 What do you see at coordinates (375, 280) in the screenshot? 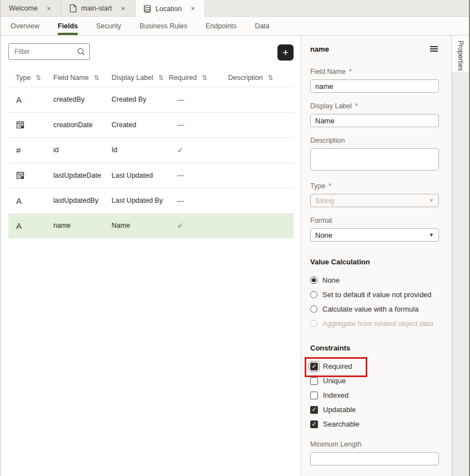
I see `radio-none: None` at bounding box center [375, 280].